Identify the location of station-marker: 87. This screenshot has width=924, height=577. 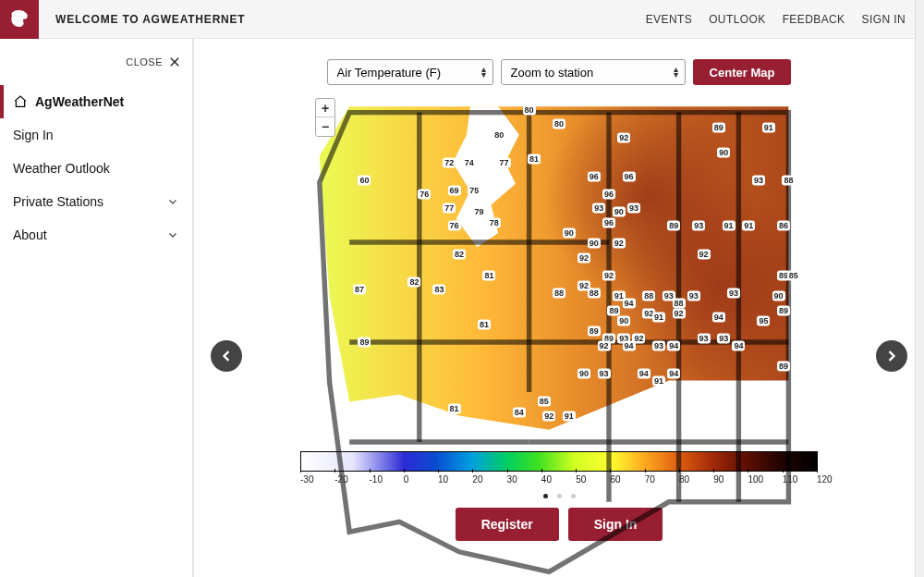
(359, 288).